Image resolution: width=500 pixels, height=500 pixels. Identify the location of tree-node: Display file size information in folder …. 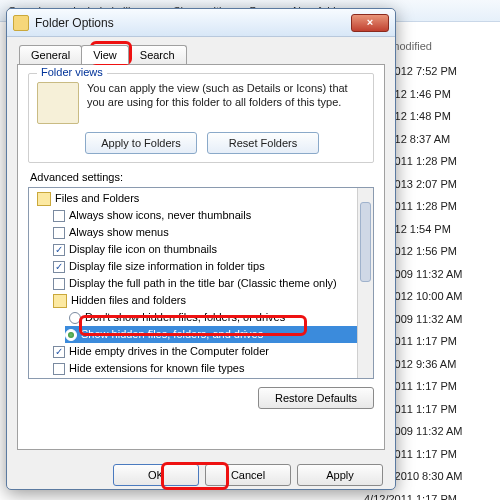
(201, 266).